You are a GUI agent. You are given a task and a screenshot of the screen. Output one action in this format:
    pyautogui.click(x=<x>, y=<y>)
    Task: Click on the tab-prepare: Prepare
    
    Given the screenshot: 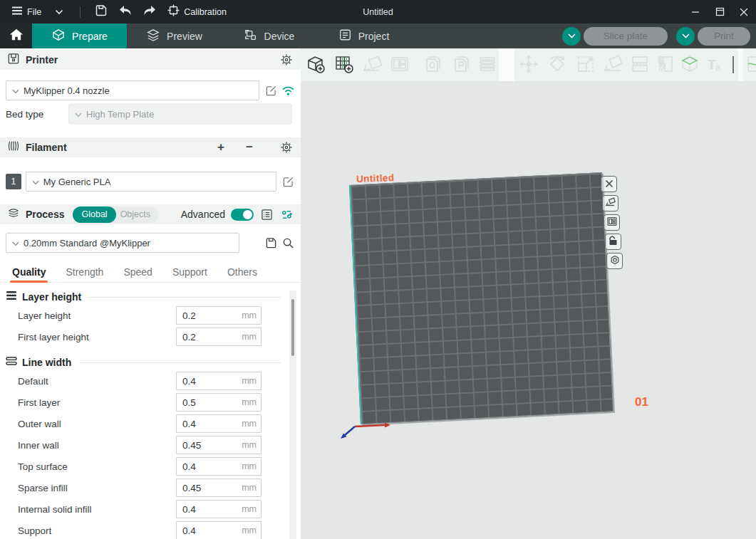 What is the action you would take?
    pyautogui.click(x=80, y=36)
    